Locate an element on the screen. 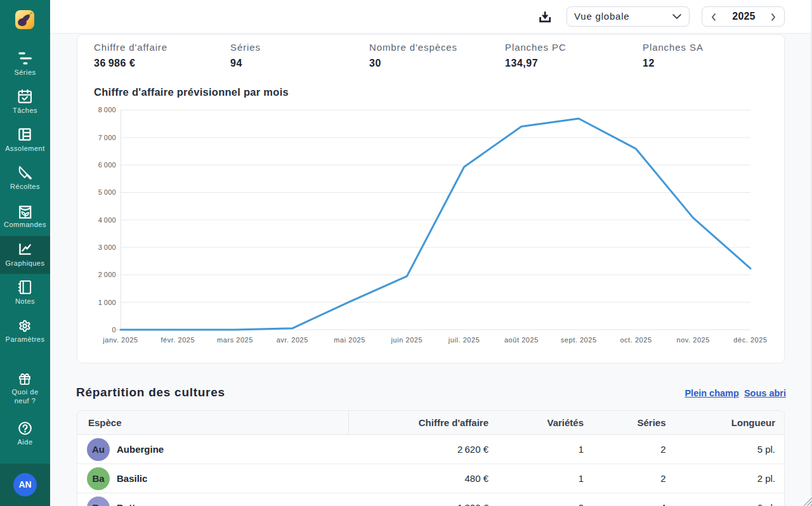  svg-text: nov. 2025 is located at coordinates (693, 340).